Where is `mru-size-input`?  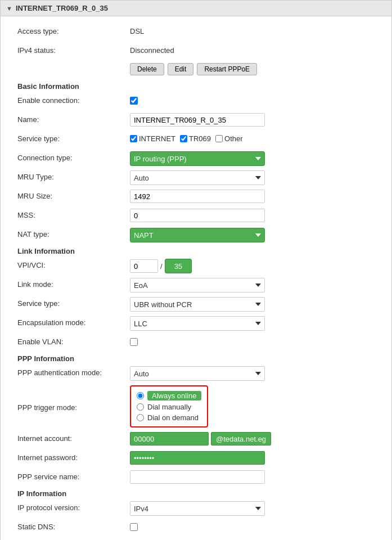
mru-size-input is located at coordinates (197, 196).